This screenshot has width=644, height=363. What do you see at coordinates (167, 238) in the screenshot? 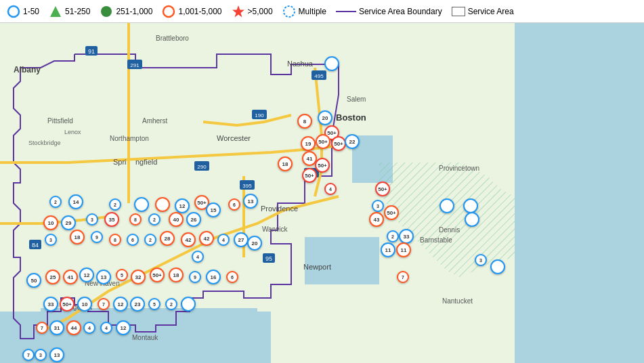
I see `map-pin: 28` at bounding box center [167, 238].